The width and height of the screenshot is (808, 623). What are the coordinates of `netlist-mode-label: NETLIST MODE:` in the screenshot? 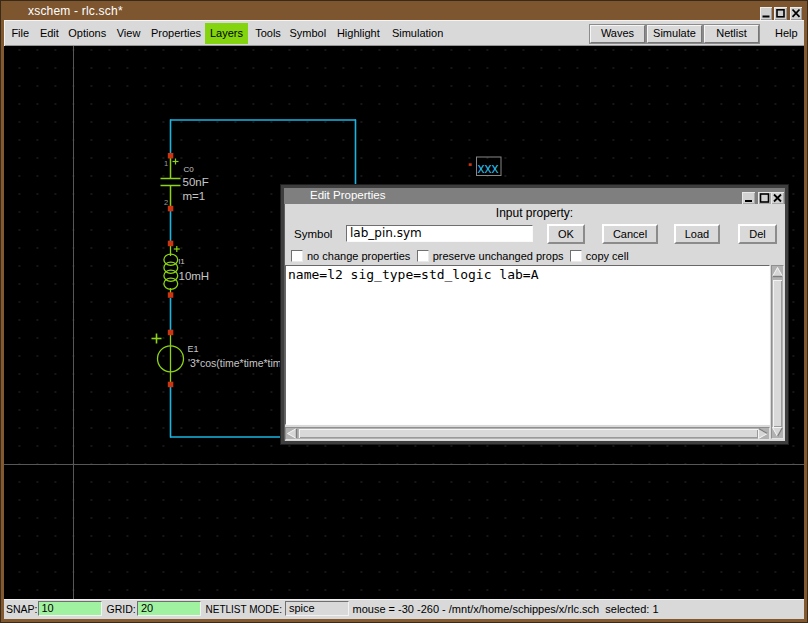 It's located at (244, 610).